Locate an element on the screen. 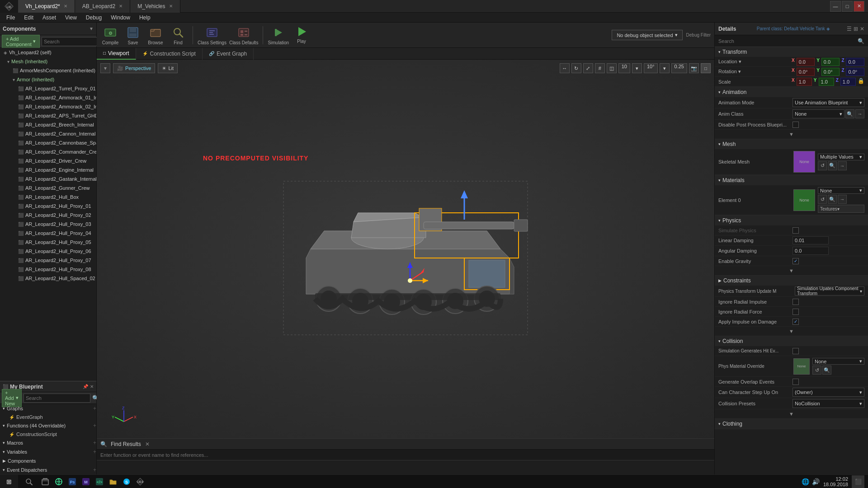  armor-item-16: ⬛ AR_Leopard2_Hull_Proxy_04 is located at coordinates (48, 233).